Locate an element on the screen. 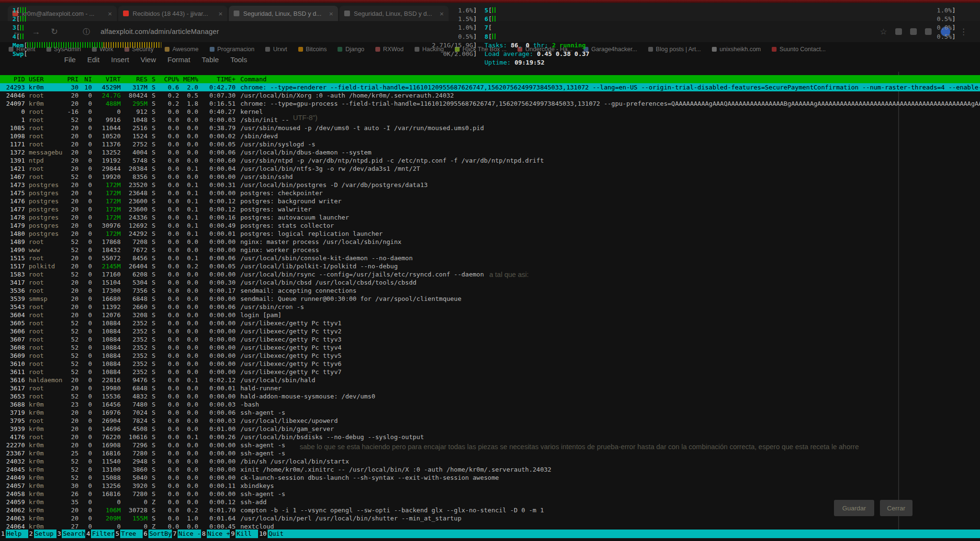 This screenshot has height=541, width=980. process-row: 22270kr0m200169087296S0.00.00:00.00ssh-a… is located at coordinates (490, 445).